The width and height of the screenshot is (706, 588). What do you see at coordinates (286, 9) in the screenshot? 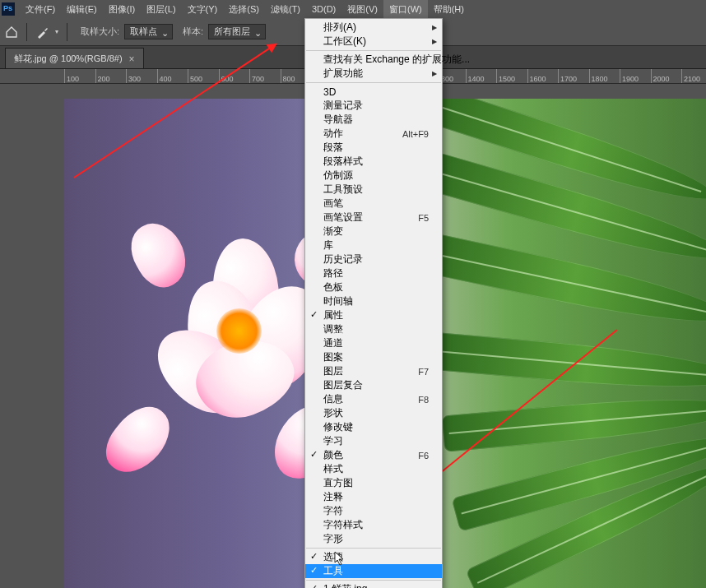
I see `menu-filter: 滤镜(T)` at bounding box center [286, 9].